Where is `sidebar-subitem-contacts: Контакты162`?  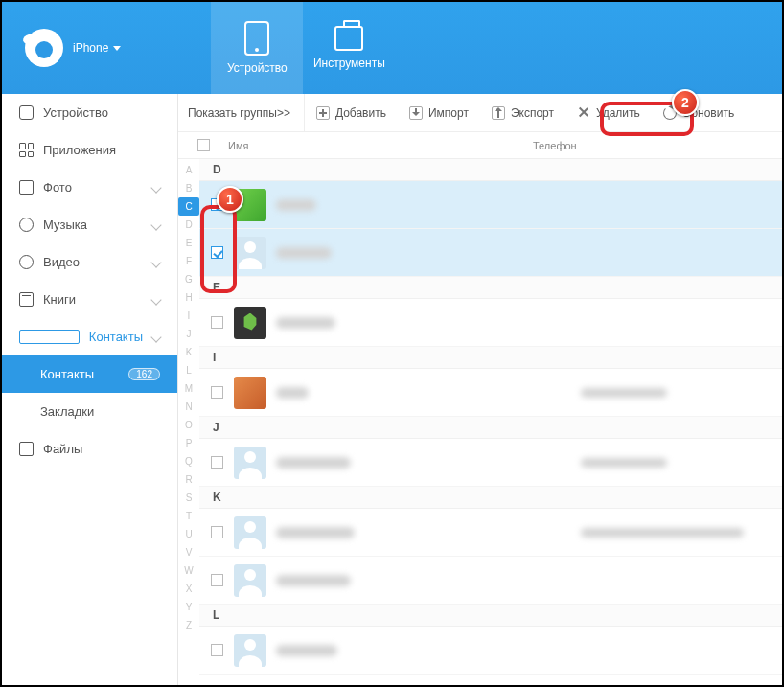
sidebar-subitem-contacts: Контакты162 is located at coordinates (90, 374).